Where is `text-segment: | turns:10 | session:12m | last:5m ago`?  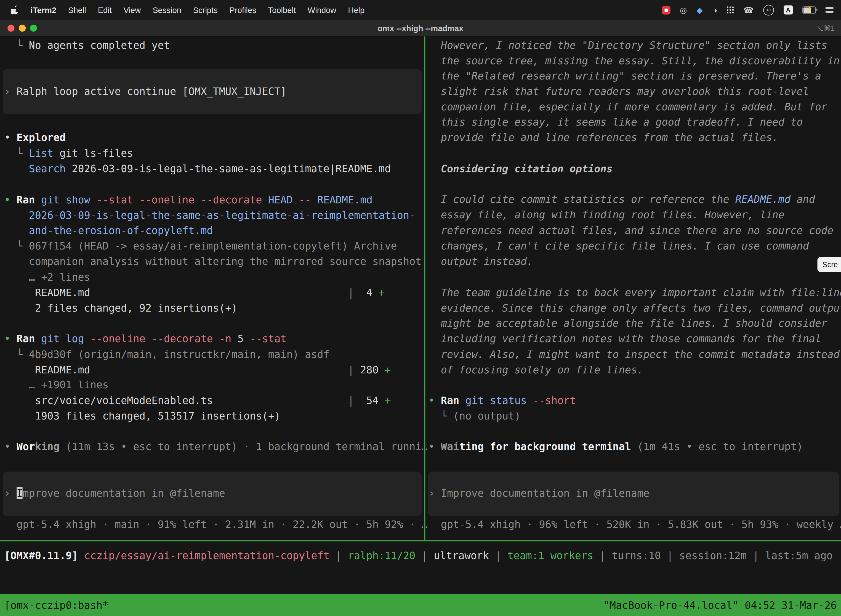 text-segment: | turns:10 | session:12m | last:5m ago is located at coordinates (713, 556).